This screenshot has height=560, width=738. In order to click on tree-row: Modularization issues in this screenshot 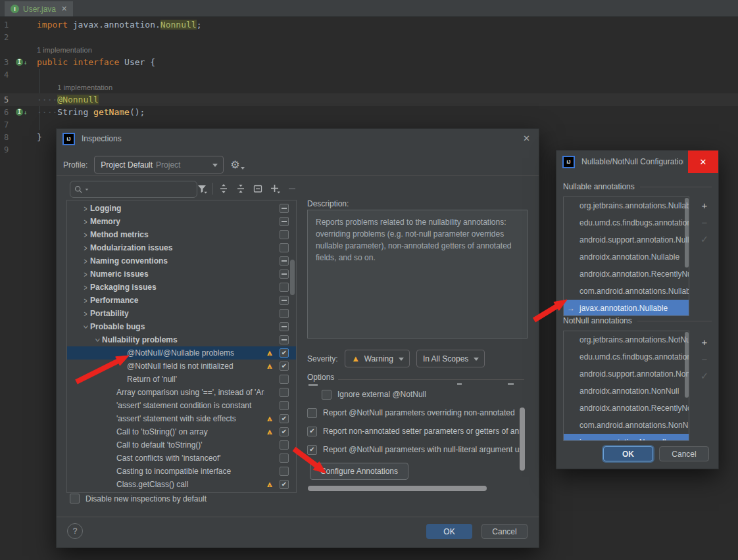, I will do `click(182, 248)`.